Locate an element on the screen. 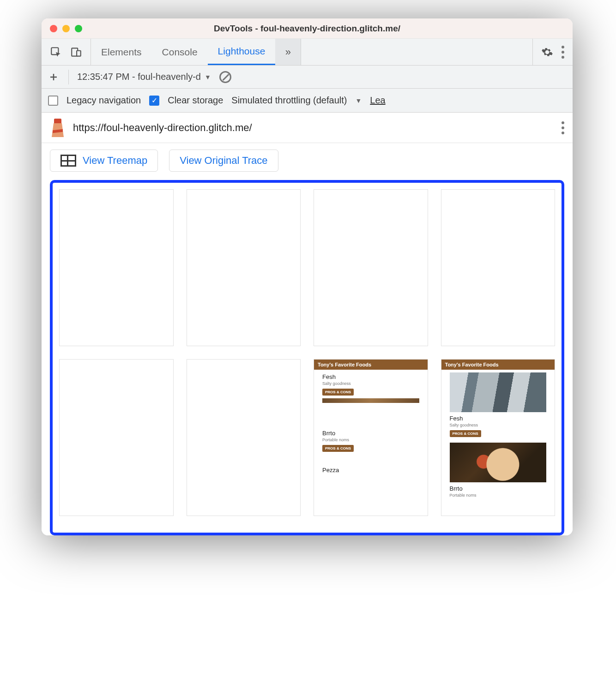 Image resolution: width=616 pixels, height=684 pixels. mini-image-placeholder is located at coordinates (371, 401).